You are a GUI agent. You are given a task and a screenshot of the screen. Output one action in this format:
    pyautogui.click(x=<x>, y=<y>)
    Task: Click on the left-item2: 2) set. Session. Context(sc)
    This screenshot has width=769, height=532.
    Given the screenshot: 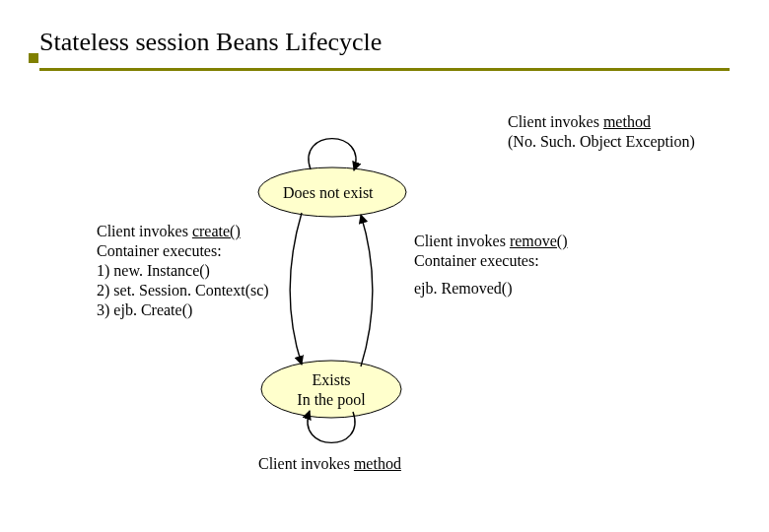 What is the action you would take?
    pyautogui.click(x=183, y=290)
    